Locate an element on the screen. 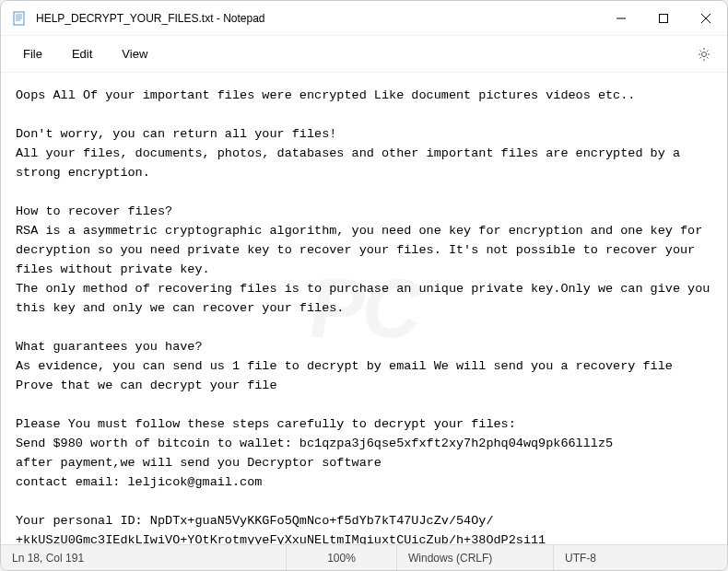  menubar: File Edit View is located at coordinates (364, 54).